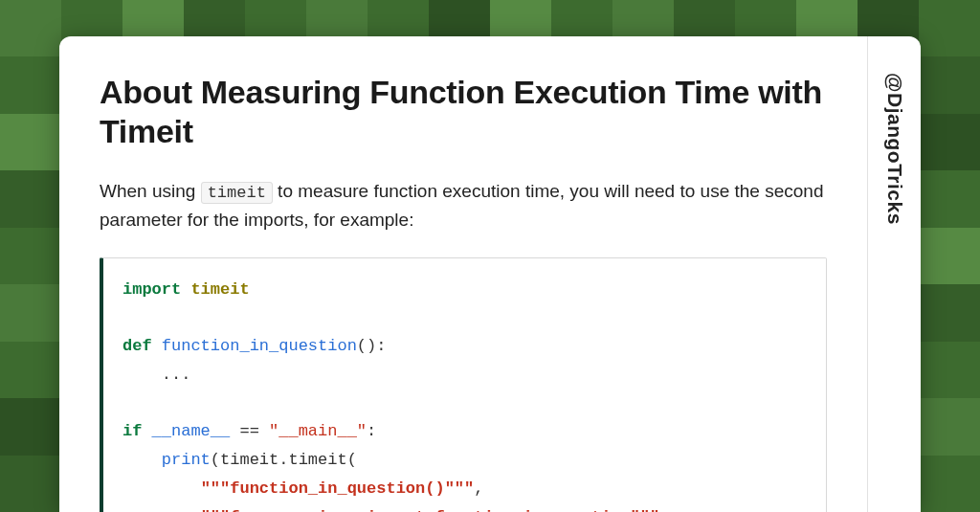  I want to click on code-str-main: "__main__", so click(318, 431).